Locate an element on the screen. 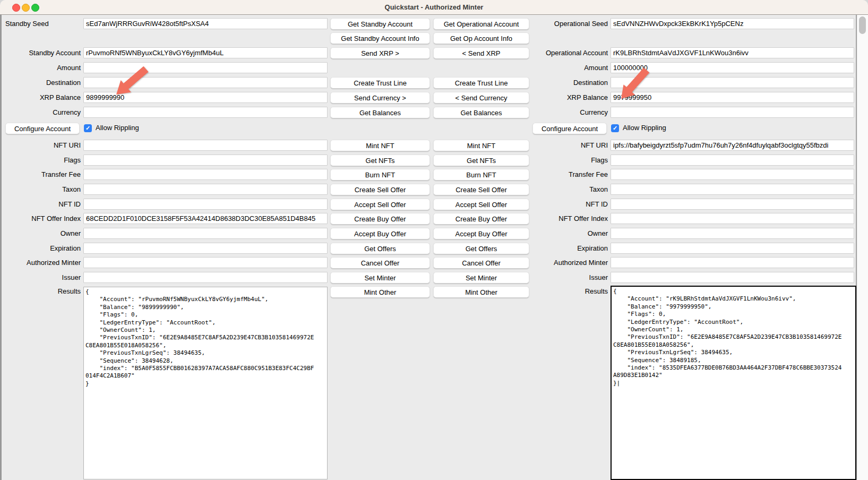 The image size is (868, 480). operational-create-trust-line-button: Create Trust Line is located at coordinates (481, 83).